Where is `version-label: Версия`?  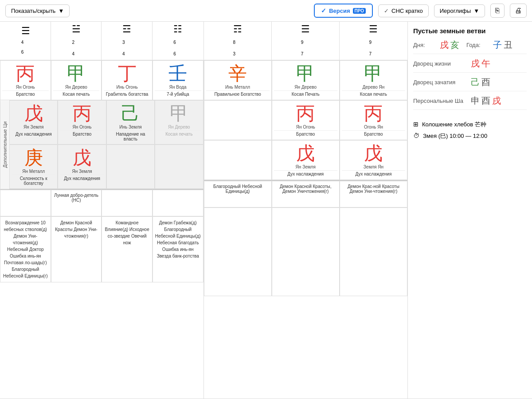 version-label: Версия is located at coordinates (340, 11).